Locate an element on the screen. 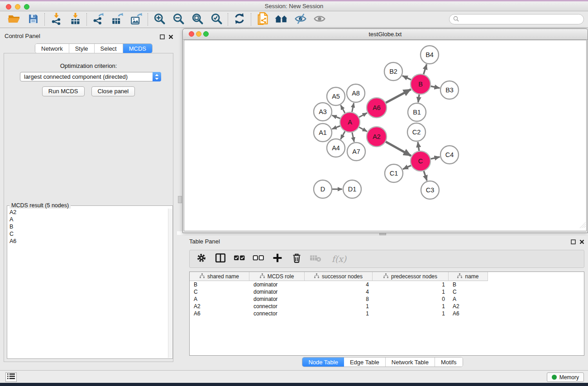 Image resolution: width=588 pixels, height=386 pixels. edge-A6-B is located at coordinates (398, 96).